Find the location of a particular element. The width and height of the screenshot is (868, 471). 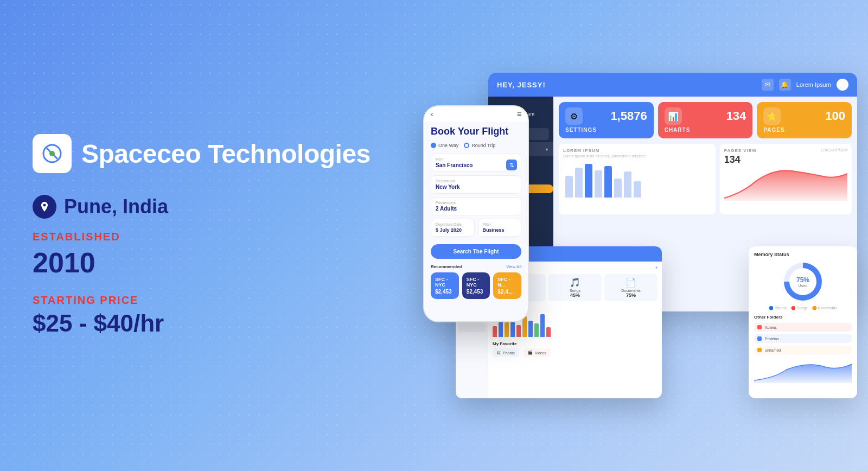

passengers-label: Passengers is located at coordinates (476, 203).